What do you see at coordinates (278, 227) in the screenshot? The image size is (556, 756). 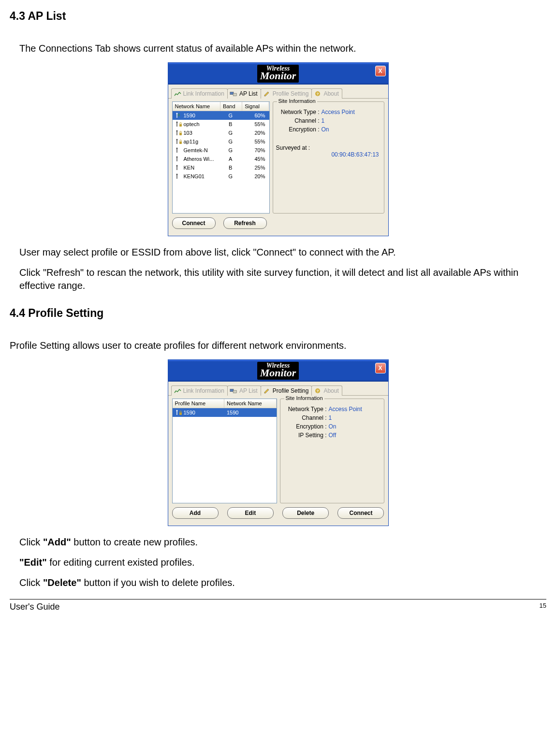 I see `button-row: Connect Refresh` at bounding box center [278, 227].